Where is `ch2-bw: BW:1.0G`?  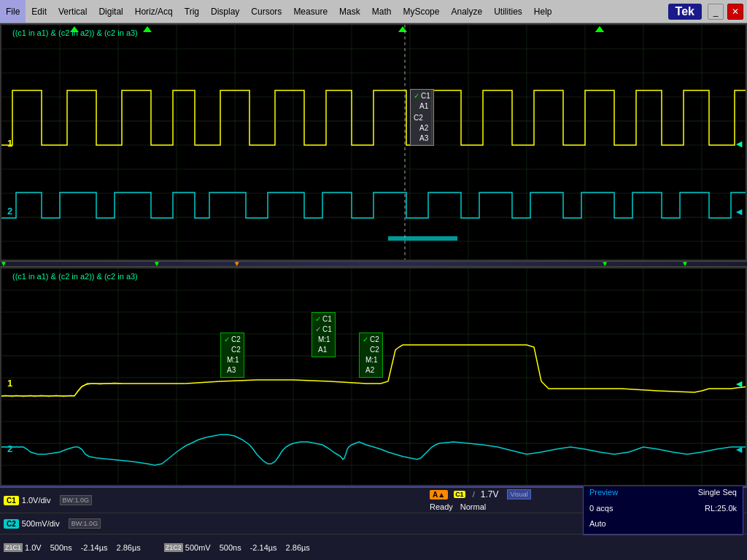
ch2-bw: BW:1.0G is located at coordinates (85, 524).